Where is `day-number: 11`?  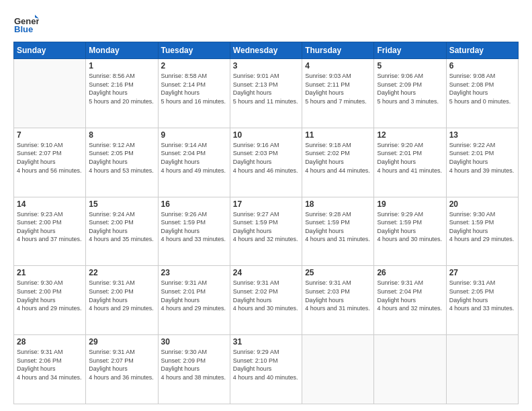 day-number: 11 is located at coordinates (338, 135).